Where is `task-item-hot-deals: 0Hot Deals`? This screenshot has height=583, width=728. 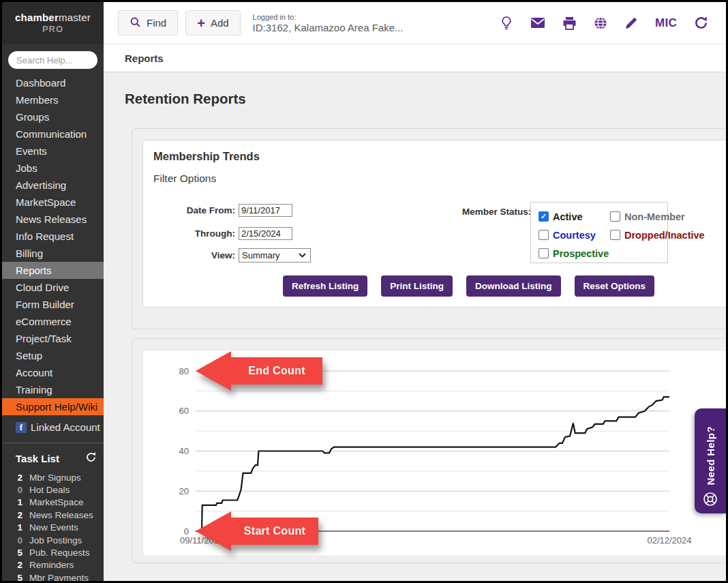
task-item-hot-deals: 0Hot Deals is located at coordinates (56, 490).